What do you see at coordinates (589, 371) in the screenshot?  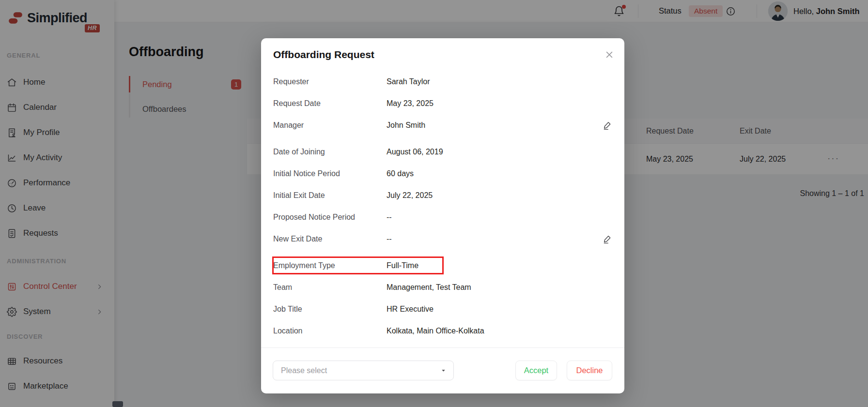 I see `decline-button: Decline` at bounding box center [589, 371].